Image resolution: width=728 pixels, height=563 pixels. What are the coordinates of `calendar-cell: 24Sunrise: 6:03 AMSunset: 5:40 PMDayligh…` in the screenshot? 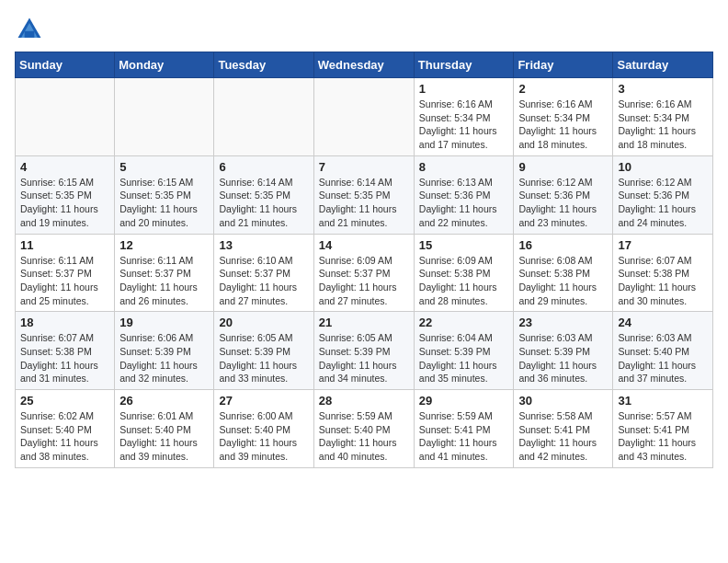 It's located at (664, 351).